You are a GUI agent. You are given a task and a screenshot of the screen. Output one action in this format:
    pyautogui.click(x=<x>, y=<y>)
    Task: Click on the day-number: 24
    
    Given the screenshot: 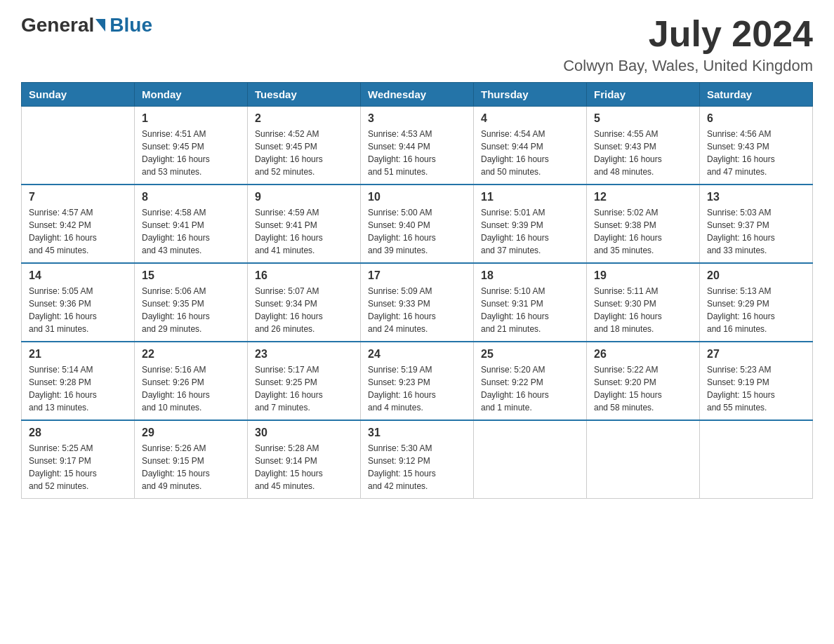 What is the action you would take?
    pyautogui.click(x=417, y=354)
    